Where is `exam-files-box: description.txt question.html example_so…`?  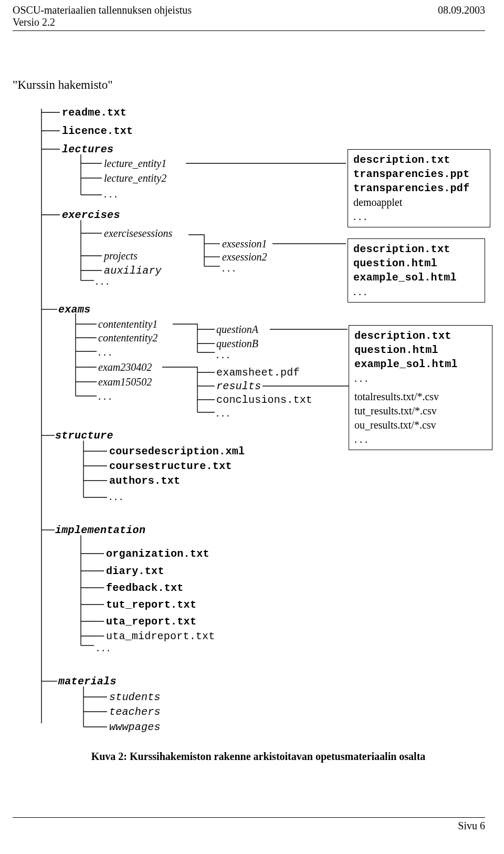 exam-files-box: description.txt question.html example_so… is located at coordinates (421, 388).